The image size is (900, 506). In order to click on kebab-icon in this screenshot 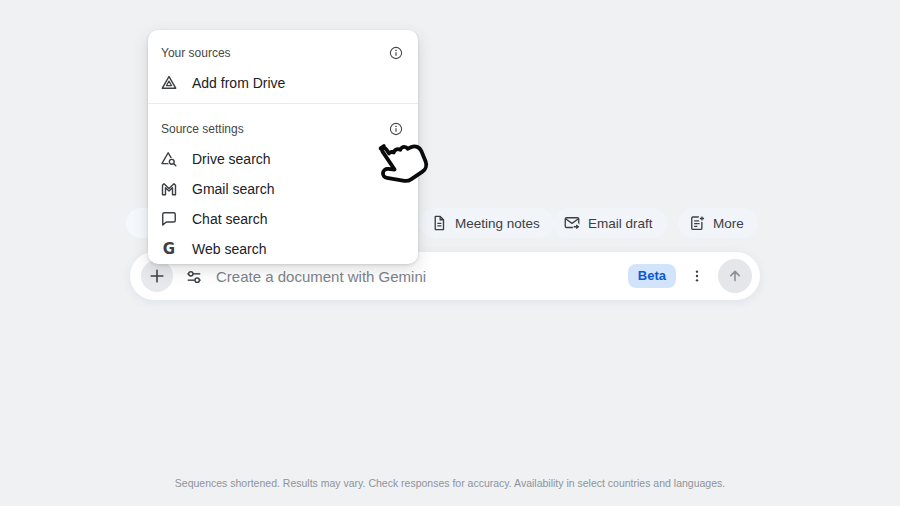, I will do `click(697, 276)`.